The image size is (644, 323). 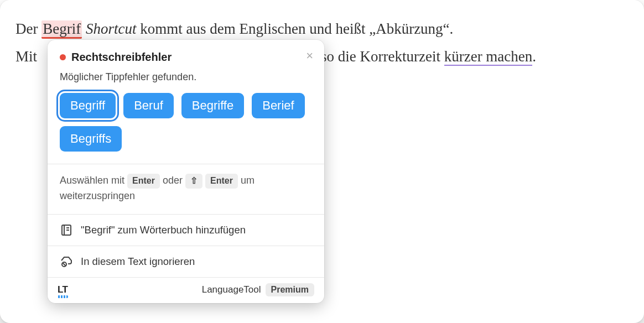 I want to click on suggestion-chip: Begriff, so click(x=87, y=106).